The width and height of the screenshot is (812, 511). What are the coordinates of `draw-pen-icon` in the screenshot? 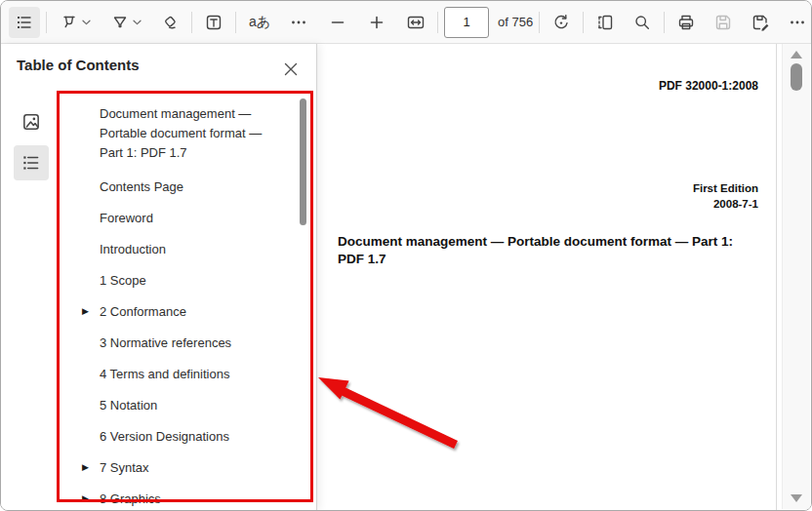 It's located at (69, 22).